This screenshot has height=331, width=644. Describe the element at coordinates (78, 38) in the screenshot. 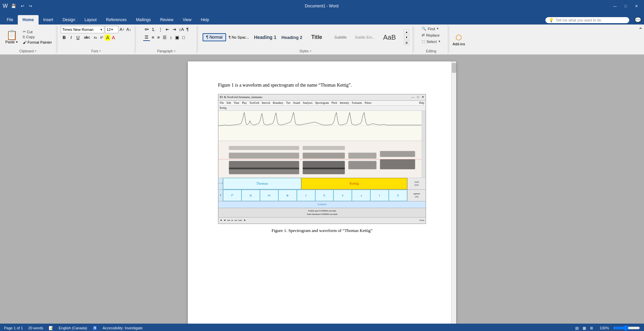

I see `underline-btn: U` at that location.